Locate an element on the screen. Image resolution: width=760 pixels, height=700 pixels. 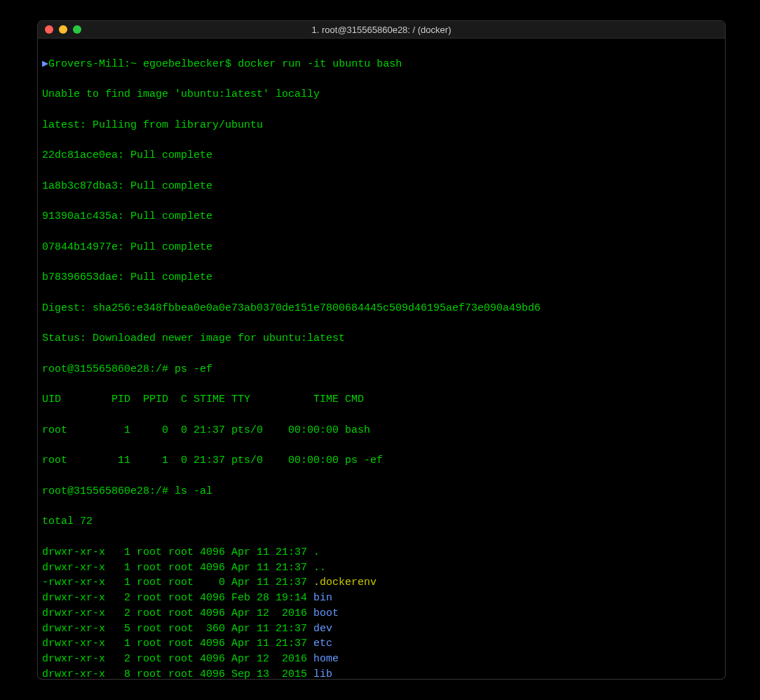
ls-filename: .. is located at coordinates (320, 568).